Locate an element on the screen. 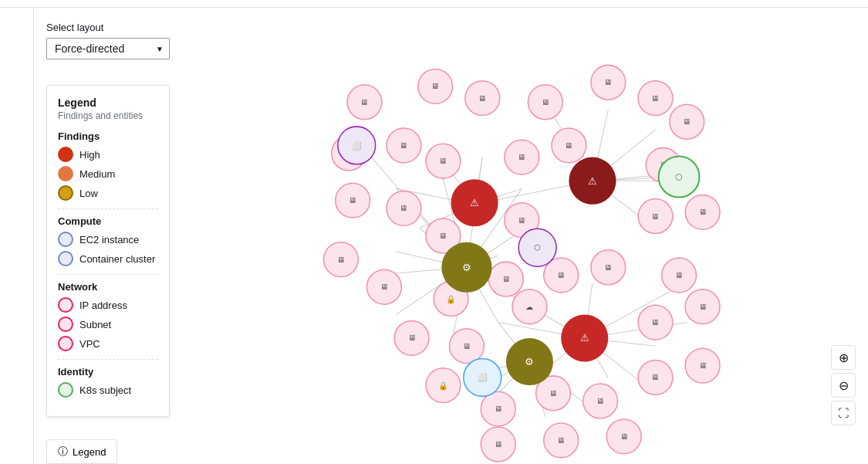  medium-label: Medium is located at coordinates (97, 174).